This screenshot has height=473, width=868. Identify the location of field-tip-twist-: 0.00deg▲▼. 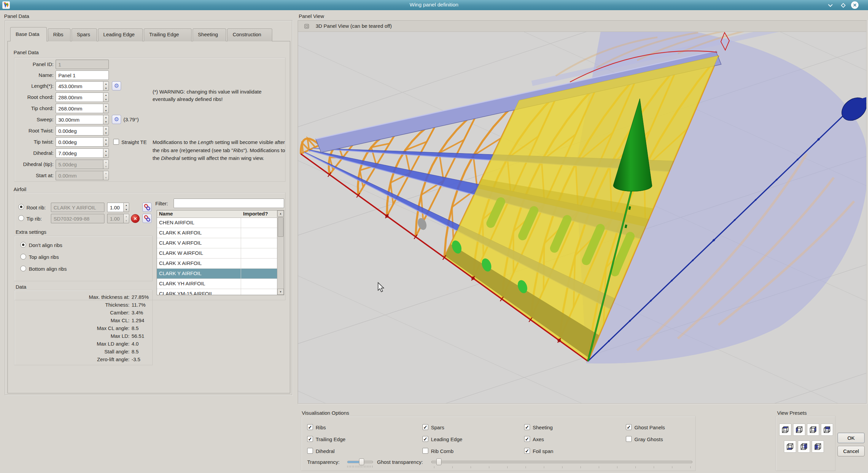
(82, 142).